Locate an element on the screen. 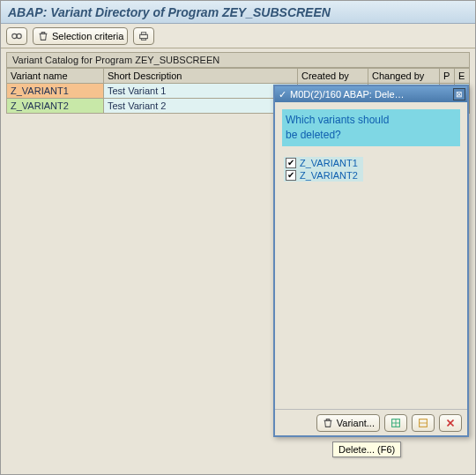  col-p: P is located at coordinates (448, 76).